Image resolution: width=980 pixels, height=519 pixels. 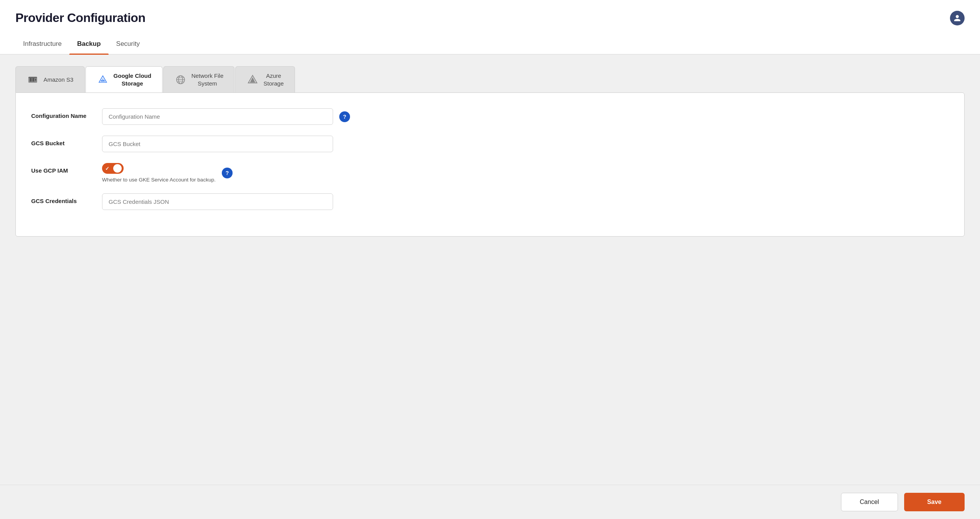 I want to click on azure-icon, so click(x=253, y=80).